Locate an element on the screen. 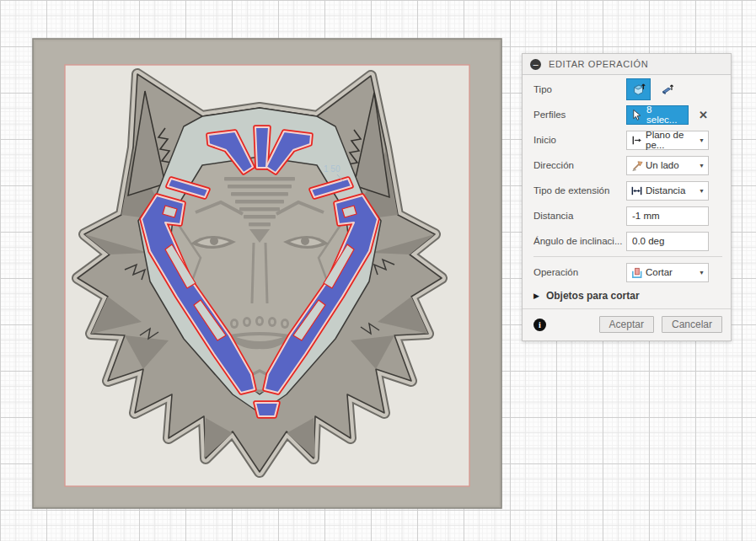 The image size is (756, 541). extrude-thin-button is located at coordinates (668, 89).